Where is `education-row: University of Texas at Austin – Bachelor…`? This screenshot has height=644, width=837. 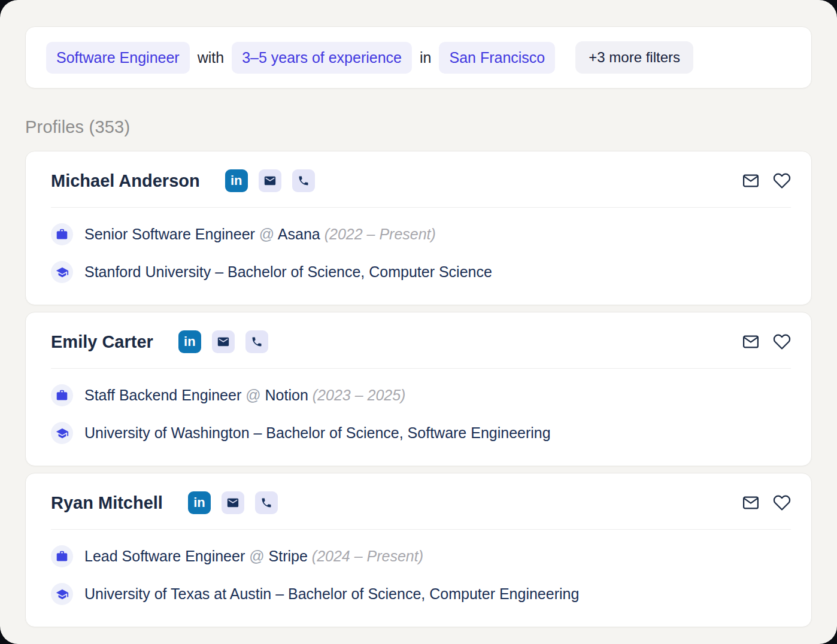
education-row: University of Texas at Austin – Bachelor… is located at coordinates (421, 594).